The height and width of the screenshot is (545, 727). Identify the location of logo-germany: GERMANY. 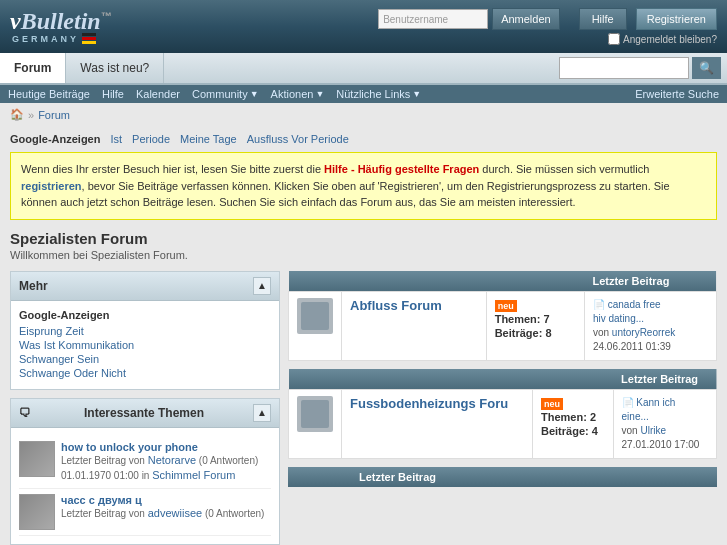
(61, 38).